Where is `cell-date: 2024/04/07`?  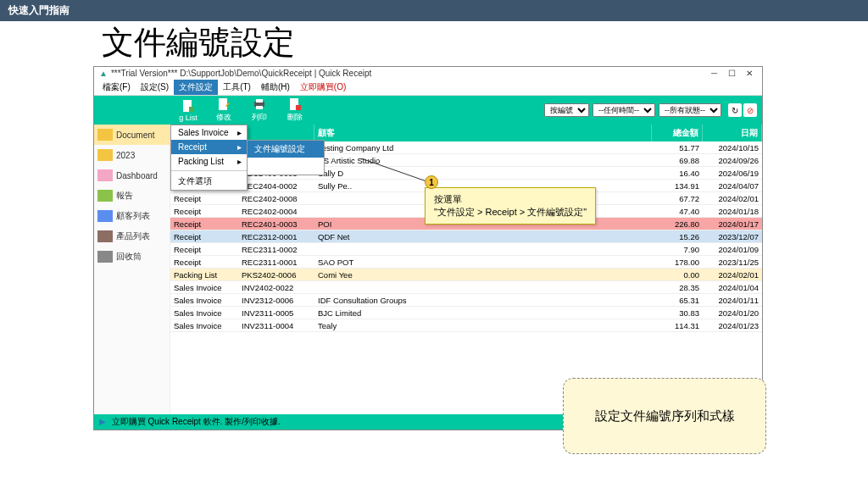 cell-date: 2024/04/07 is located at coordinates (732, 186).